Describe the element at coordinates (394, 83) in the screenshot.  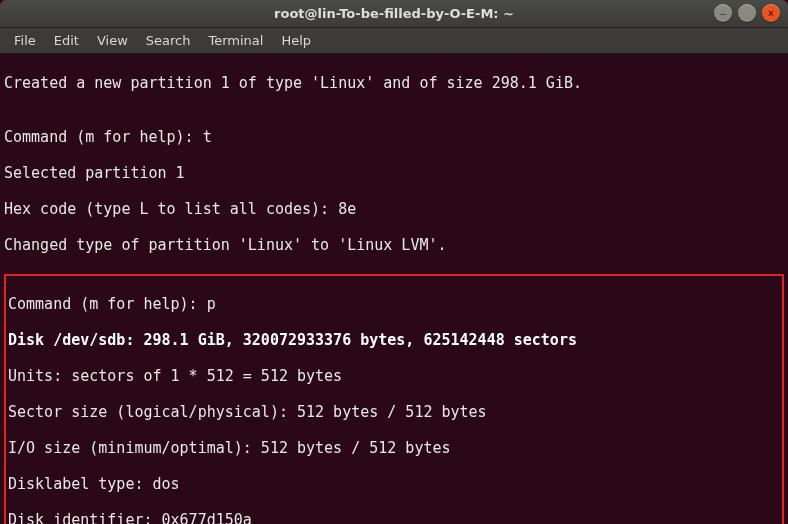
I see `output-line: Created a new partition 1 of type 'Linux…` at that location.